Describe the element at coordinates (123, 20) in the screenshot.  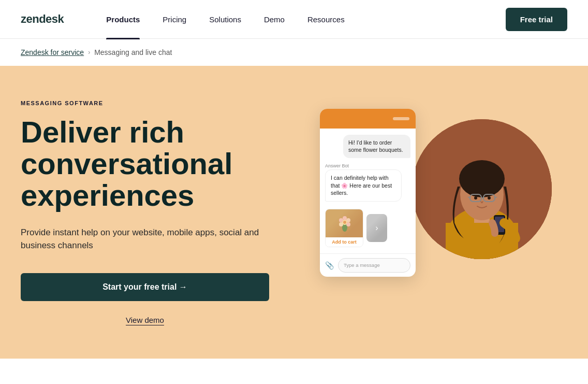
I see `nav-products: Products` at that location.